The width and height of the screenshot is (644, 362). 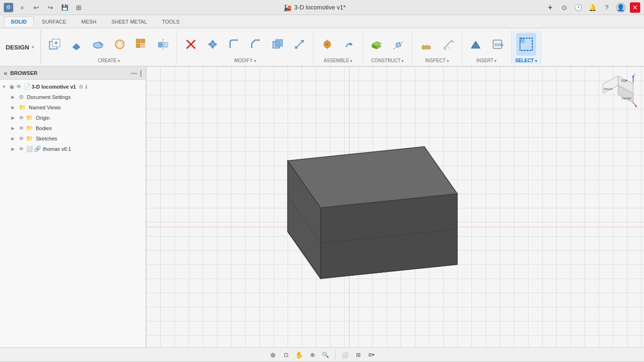 What do you see at coordinates (345, 355) in the screenshot?
I see `bt-display-mode: ⬜` at bounding box center [345, 355].